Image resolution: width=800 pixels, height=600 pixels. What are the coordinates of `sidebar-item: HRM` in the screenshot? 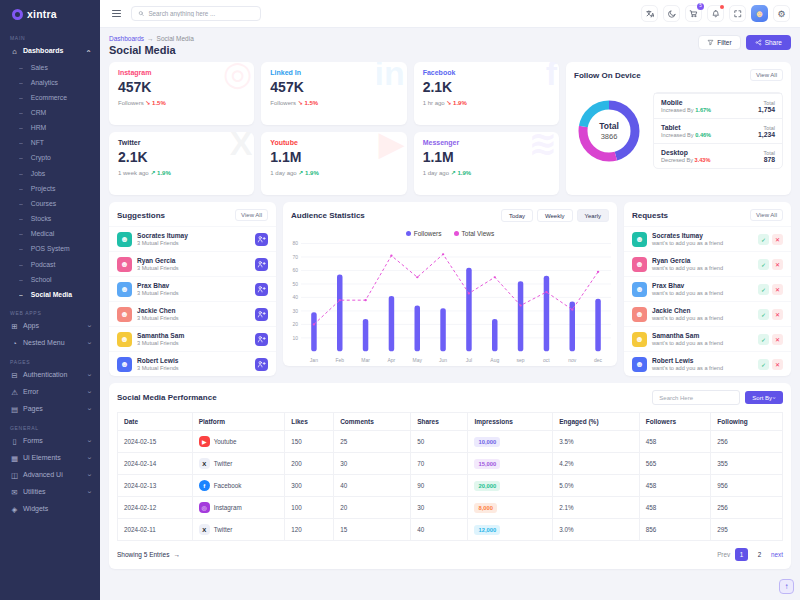 It's located at (50, 128).